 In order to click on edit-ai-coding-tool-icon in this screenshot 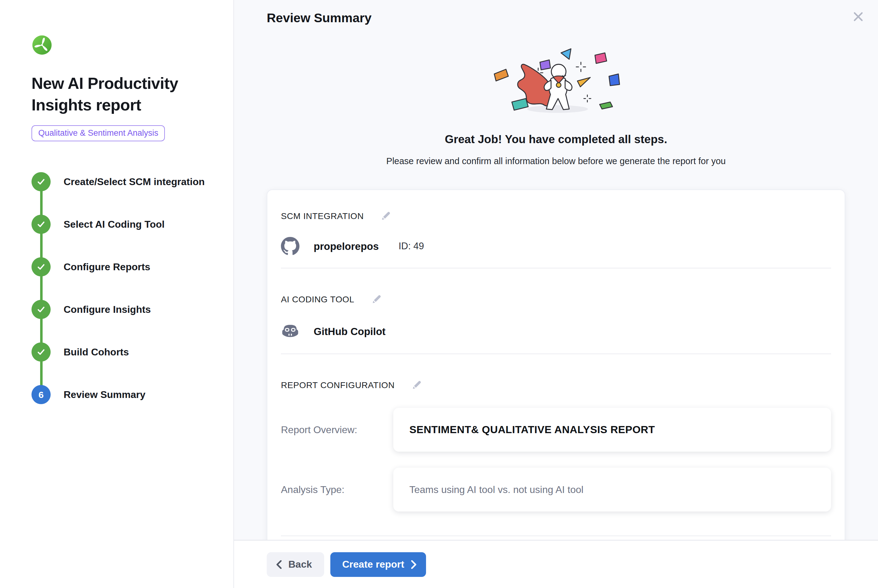, I will do `click(377, 299)`.